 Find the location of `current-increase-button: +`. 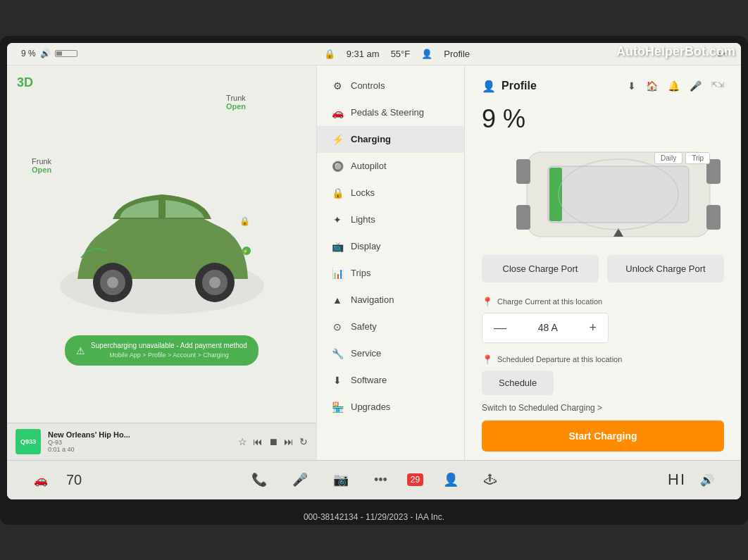

current-increase-button: + is located at coordinates (593, 328).